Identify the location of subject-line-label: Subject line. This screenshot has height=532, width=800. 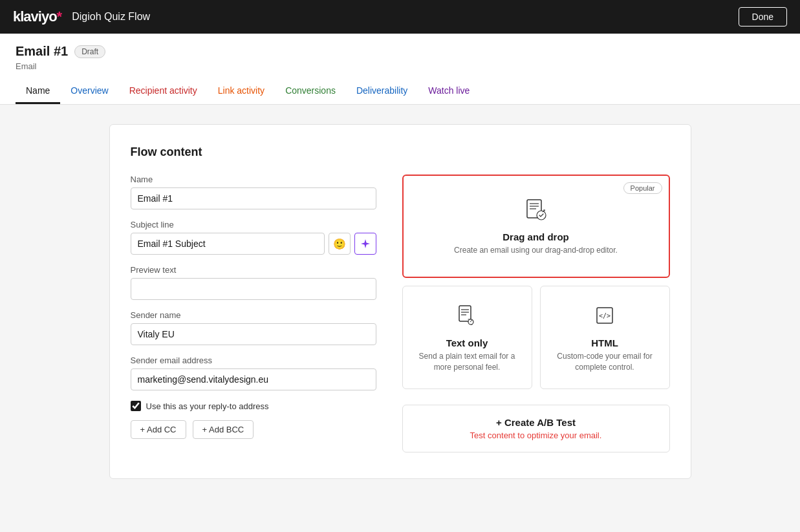
(254, 225).